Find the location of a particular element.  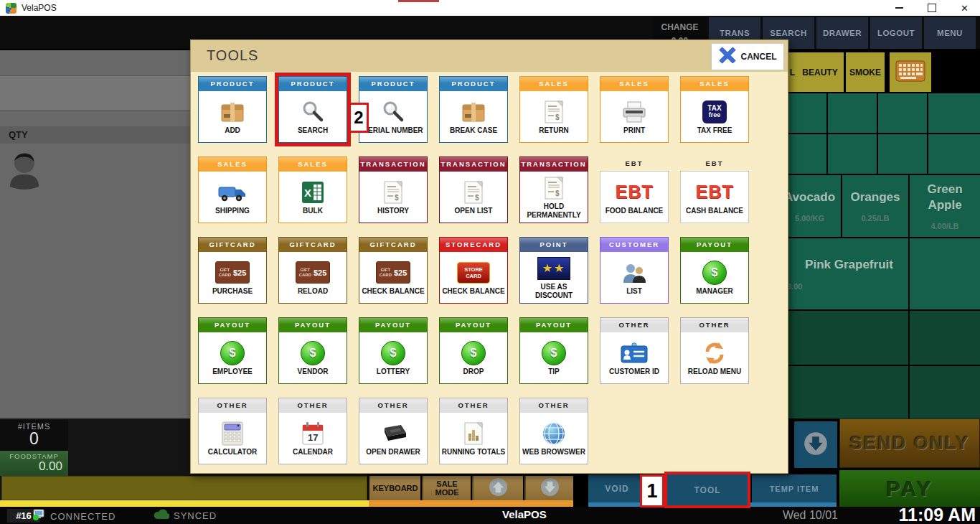

tool-label: CALENDAR is located at coordinates (313, 452).